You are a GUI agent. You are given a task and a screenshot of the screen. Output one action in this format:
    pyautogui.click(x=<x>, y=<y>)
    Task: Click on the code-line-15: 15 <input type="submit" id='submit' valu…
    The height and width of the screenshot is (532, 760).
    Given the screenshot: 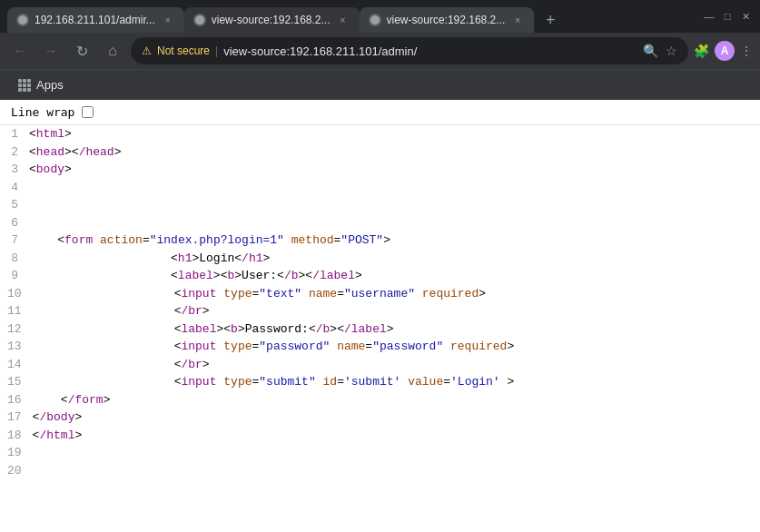 What is the action you would take?
    pyautogui.click(x=380, y=382)
    